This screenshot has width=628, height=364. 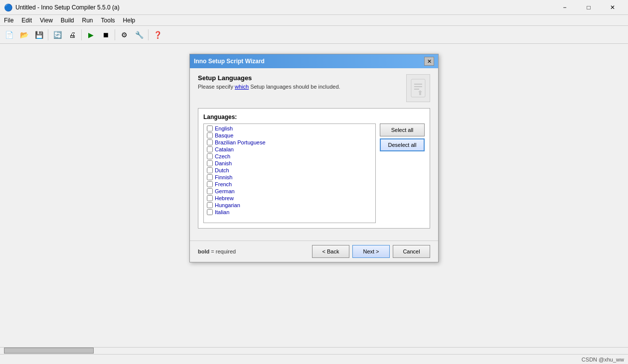 What do you see at coordinates (314, 173) in the screenshot?
I see `languages-content: EnglishBasqueBrazilian PortugueseCatalan…` at bounding box center [314, 173].